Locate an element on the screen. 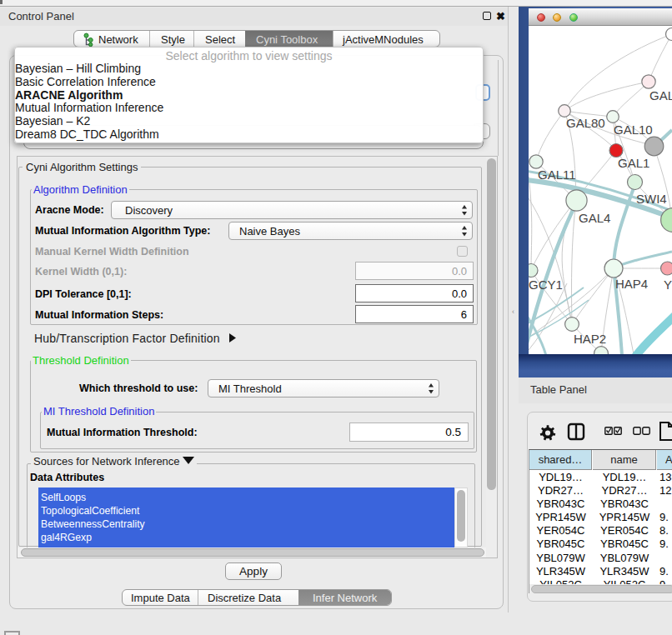 Image resolution: width=672 pixels, height=635 pixels. svg-text: GAL80 is located at coordinates (585, 123).